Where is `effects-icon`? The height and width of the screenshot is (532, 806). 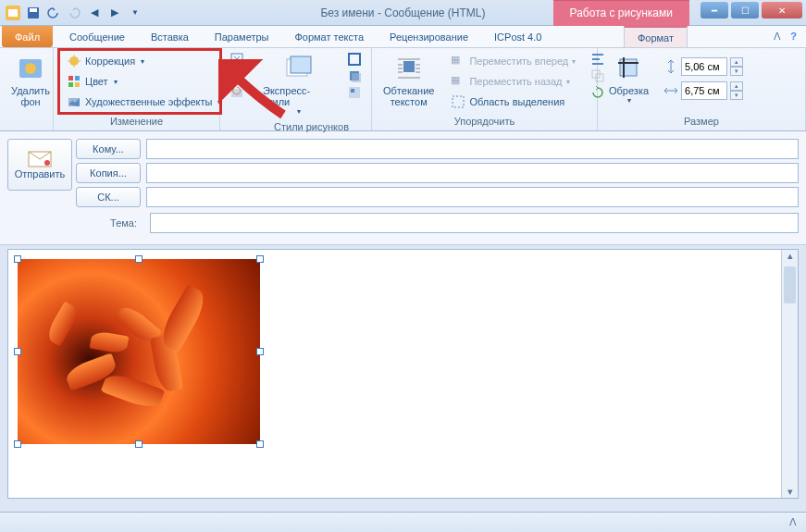 effects-icon is located at coordinates (354, 76).